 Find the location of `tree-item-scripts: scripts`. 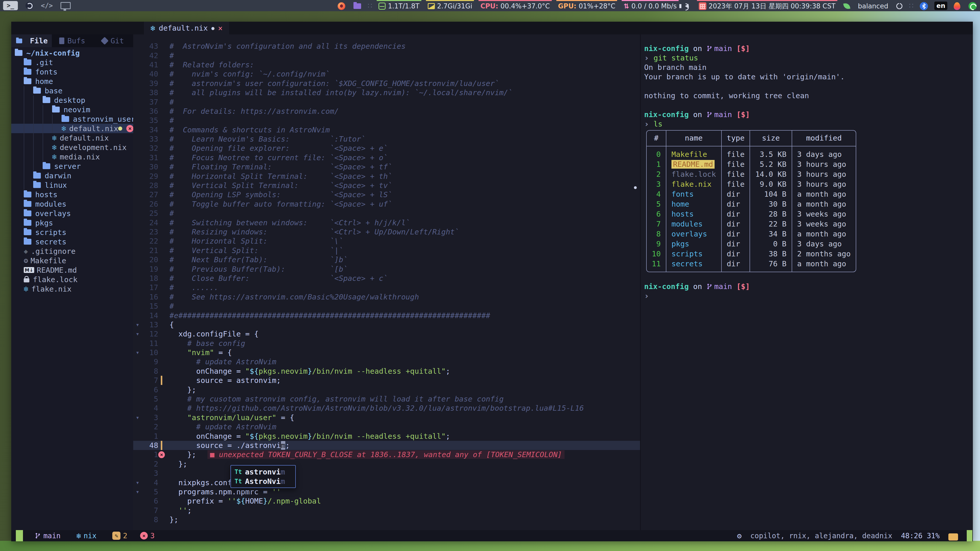

tree-item-scripts: scripts is located at coordinates (72, 232).